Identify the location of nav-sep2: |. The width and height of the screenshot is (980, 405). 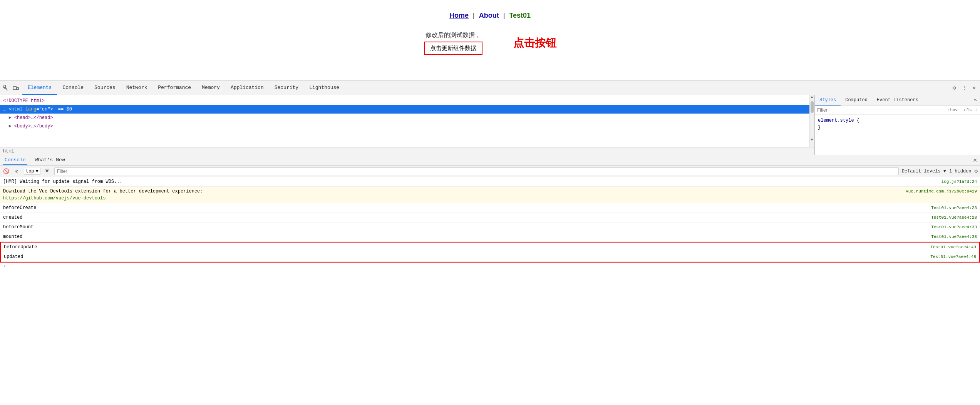
(504, 15).